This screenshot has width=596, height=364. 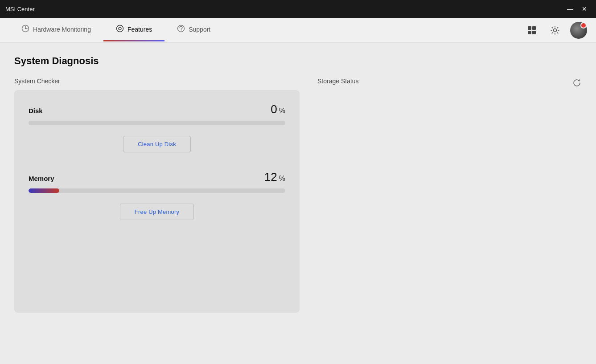 I want to click on storage-status-label: Storage Status, so click(x=338, y=81).